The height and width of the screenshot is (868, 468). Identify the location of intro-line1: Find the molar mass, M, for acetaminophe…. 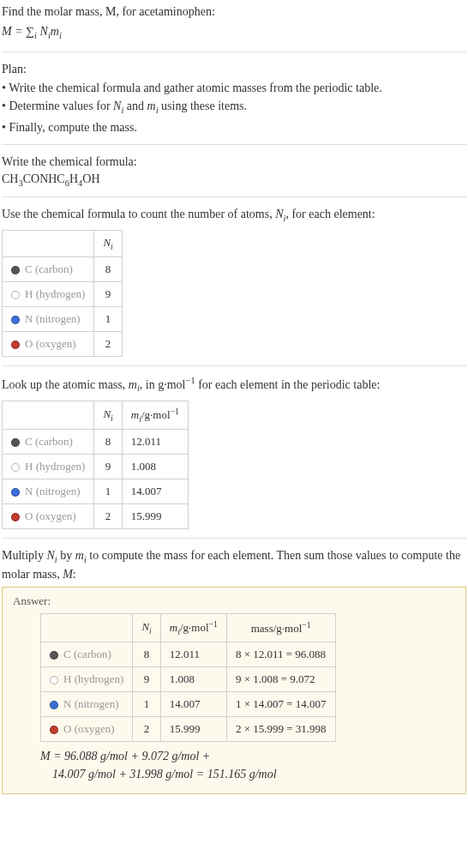
(234, 12).